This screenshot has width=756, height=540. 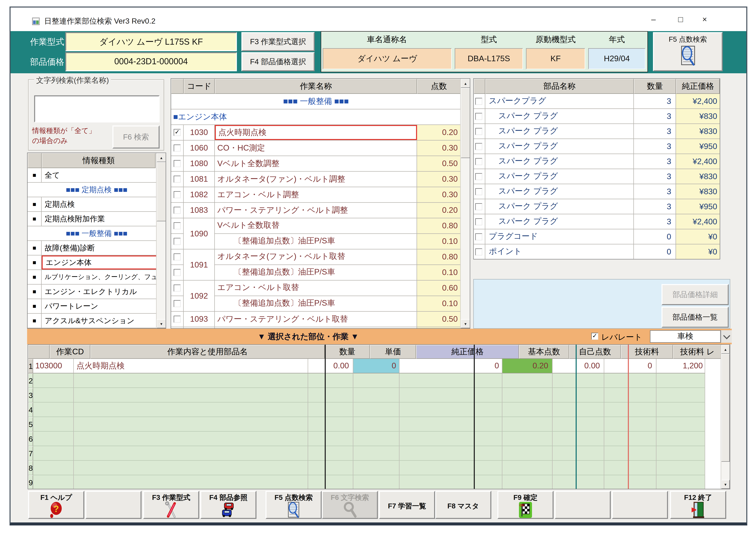 What do you see at coordinates (278, 42) in the screenshot?
I see `f3-work-model-select-button: F3 作業型式選択` at bounding box center [278, 42].